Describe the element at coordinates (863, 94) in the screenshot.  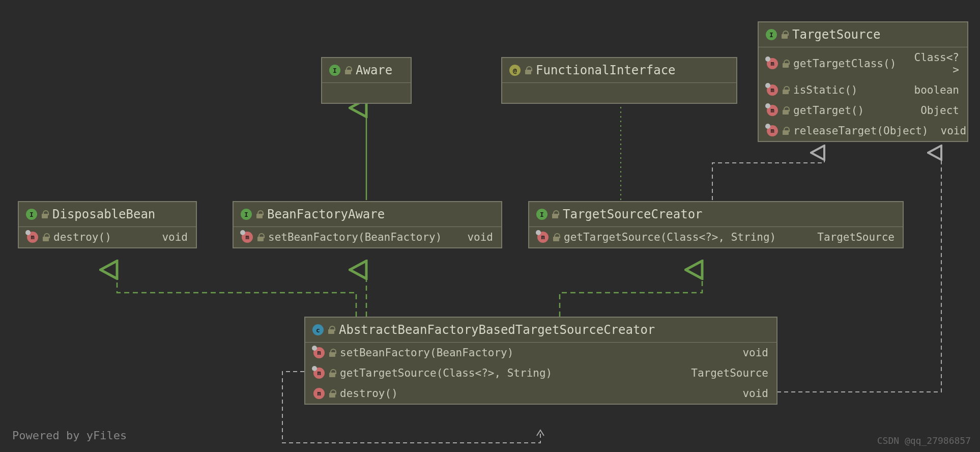
I see `uml-body: m getTargetClass() Class<?> m isStatic()…` at that location.